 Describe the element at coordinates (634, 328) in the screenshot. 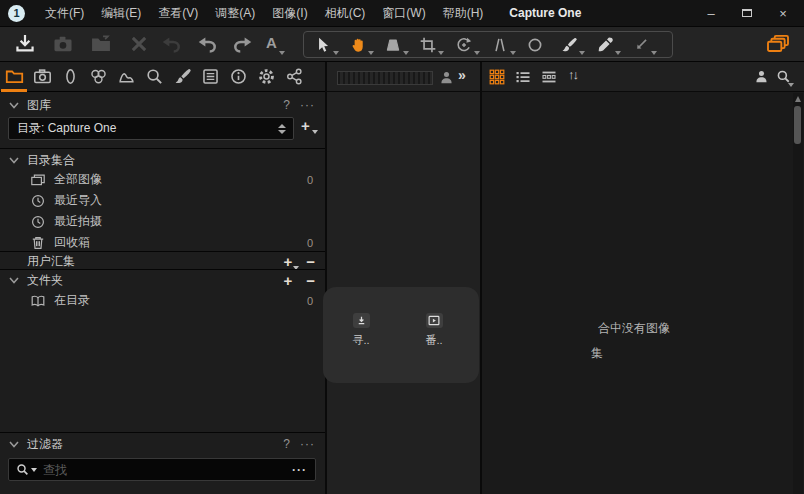

I see `empty-collection-text: 合中没有图像` at that location.